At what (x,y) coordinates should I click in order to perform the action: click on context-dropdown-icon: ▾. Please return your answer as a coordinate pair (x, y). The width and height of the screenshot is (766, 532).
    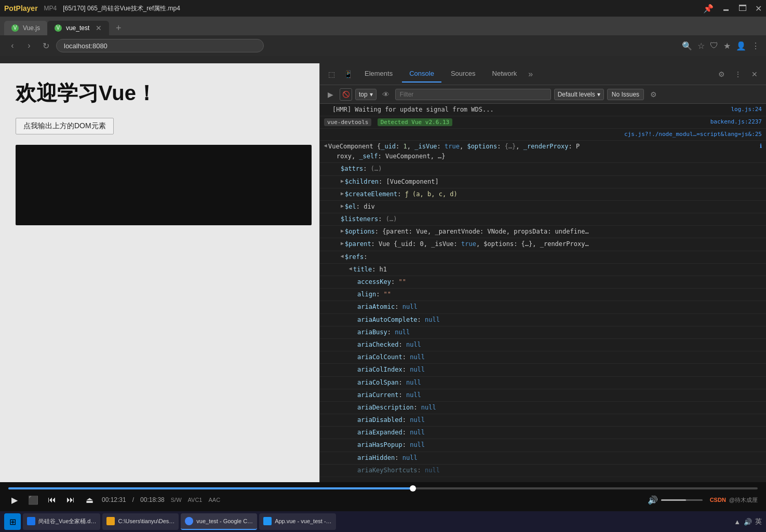
    Looking at the image, I should click on (371, 94).